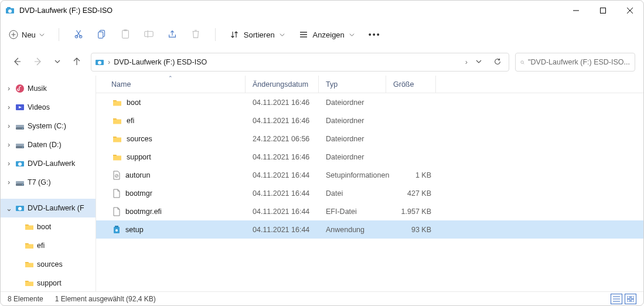 This screenshot has height=306, width=644. I want to click on column-name: Name ⌃, so click(171, 84).